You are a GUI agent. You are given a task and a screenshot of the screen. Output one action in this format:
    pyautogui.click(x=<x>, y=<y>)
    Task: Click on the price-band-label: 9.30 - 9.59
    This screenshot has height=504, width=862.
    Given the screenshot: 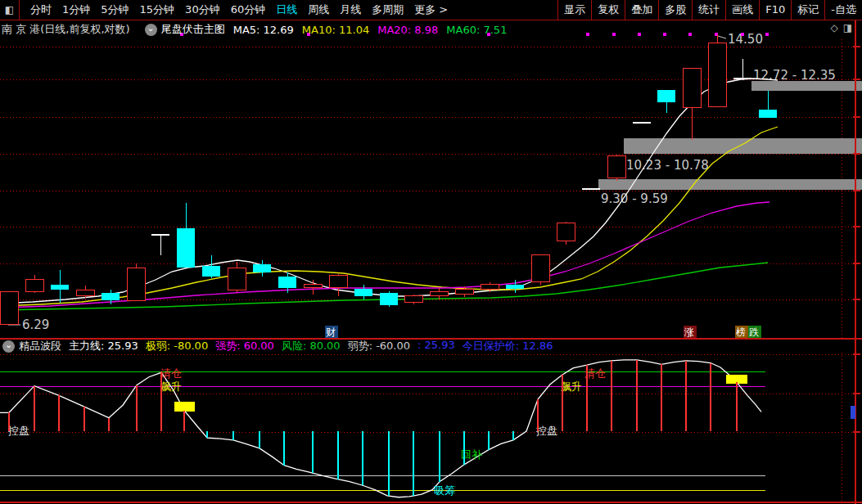 What is the action you would take?
    pyautogui.click(x=634, y=199)
    